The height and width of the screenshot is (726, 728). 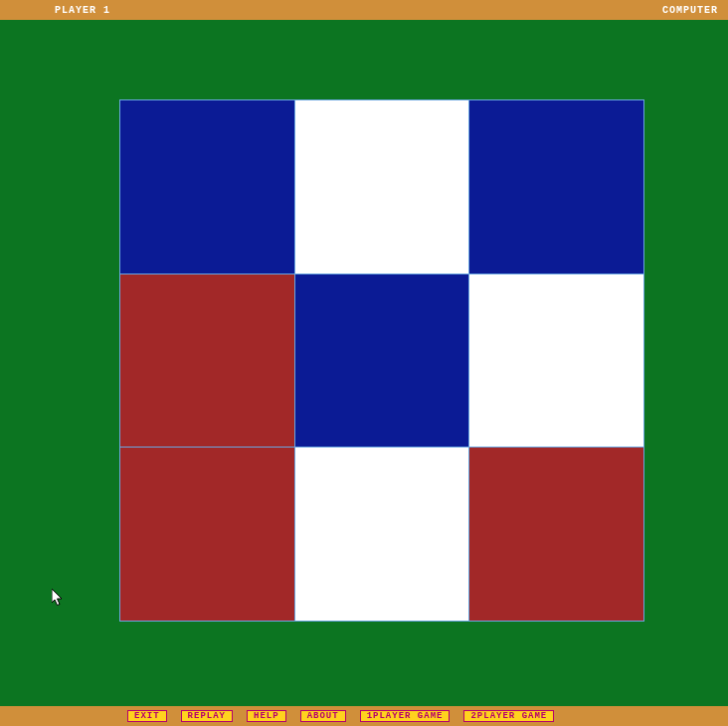 What do you see at coordinates (207, 716) in the screenshot?
I see `replay-button: REPLAY` at bounding box center [207, 716].